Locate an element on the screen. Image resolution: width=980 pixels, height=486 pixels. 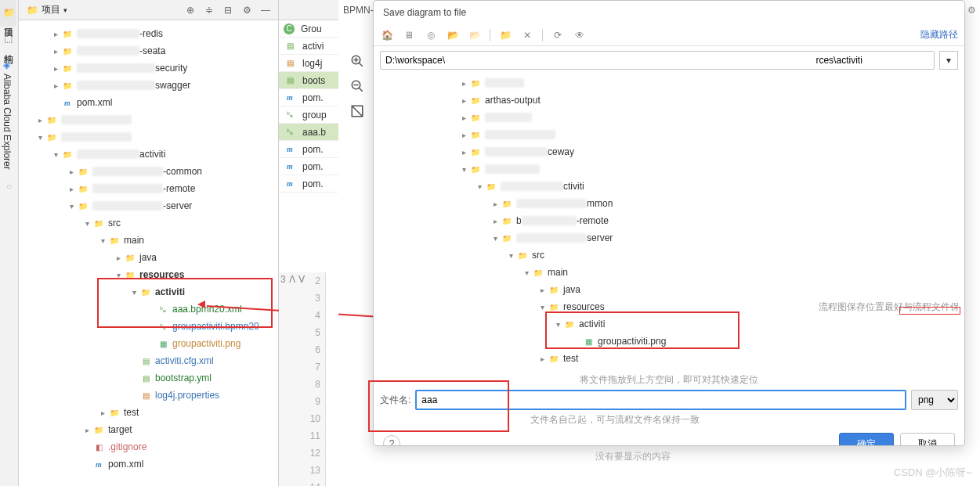
tree-node: ▸📁 is located at coordinates (149, 120).